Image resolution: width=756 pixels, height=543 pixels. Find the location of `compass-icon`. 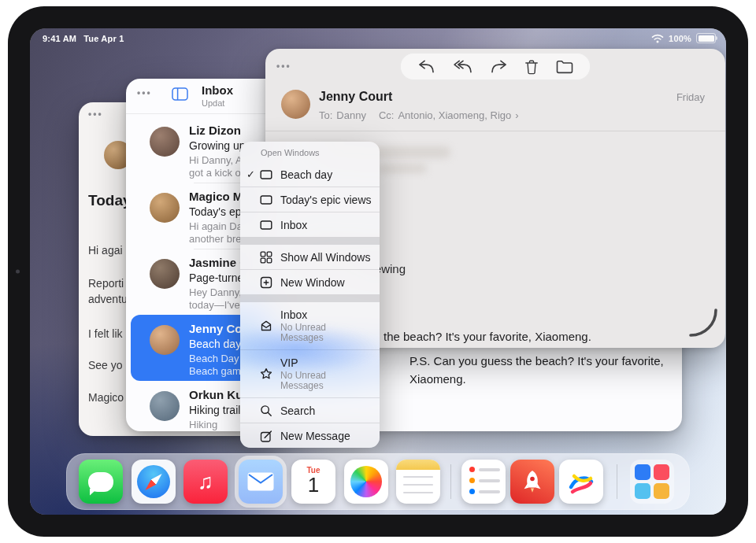

compass-icon is located at coordinates (154, 482).